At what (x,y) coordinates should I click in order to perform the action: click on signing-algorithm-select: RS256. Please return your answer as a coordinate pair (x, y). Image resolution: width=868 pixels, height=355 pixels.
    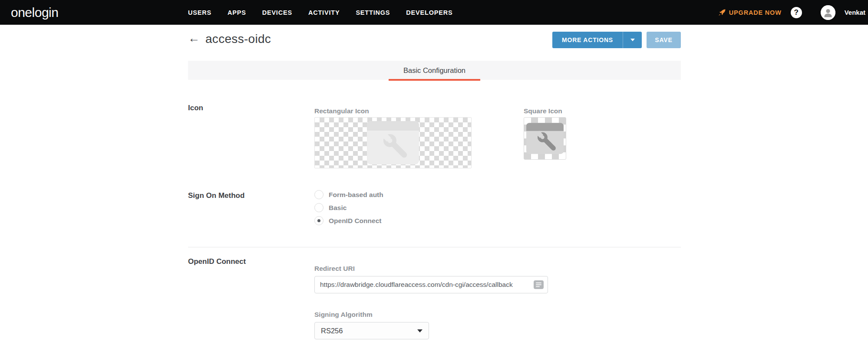
    Looking at the image, I should click on (372, 331).